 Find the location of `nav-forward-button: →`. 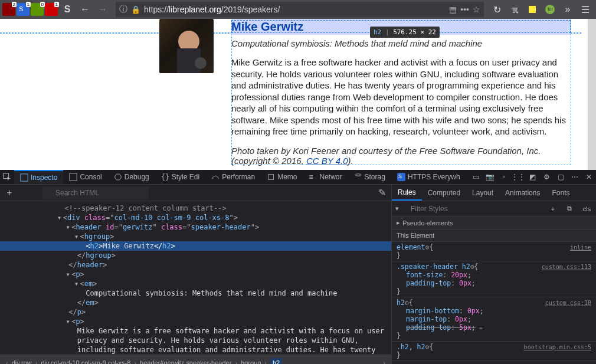

nav-forward-button: → is located at coordinates (103, 9).